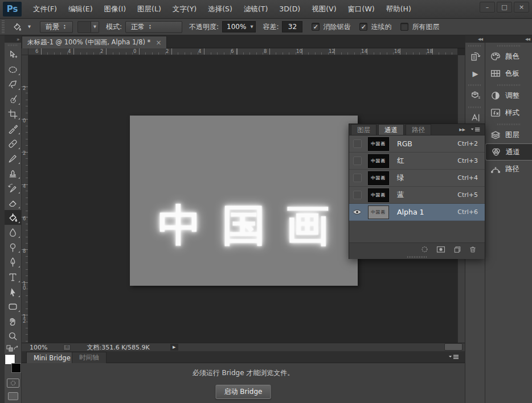 The height and width of the screenshot is (403, 532). What do you see at coordinates (13, 69) in the screenshot?
I see `elliptical-marquee-tool` at bounding box center [13, 69].